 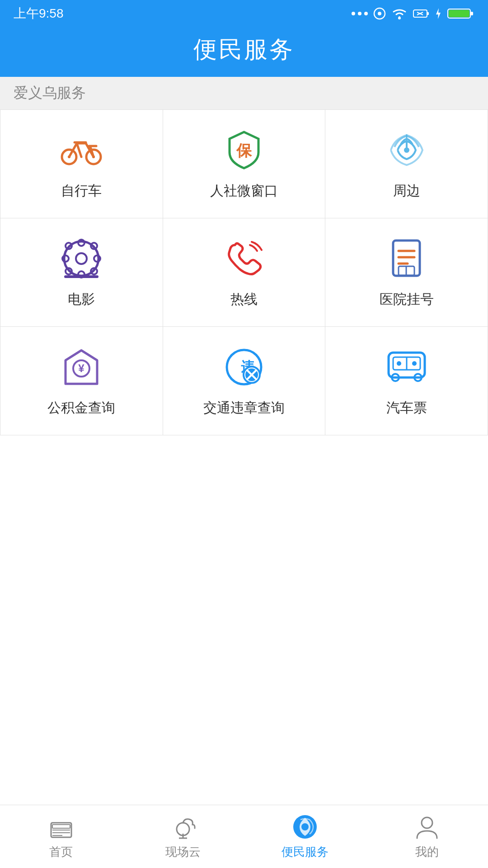 What do you see at coordinates (183, 852) in the screenshot?
I see `live-cloud-nav-label: 现场云` at bounding box center [183, 852].